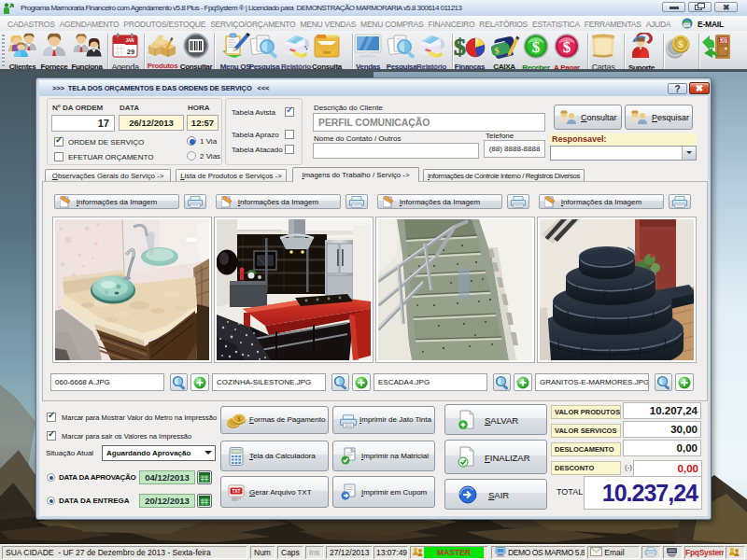 The height and width of the screenshot is (560, 747). What do you see at coordinates (235, 491) in the screenshot?
I see `svg-text: TXT` at bounding box center [235, 491].